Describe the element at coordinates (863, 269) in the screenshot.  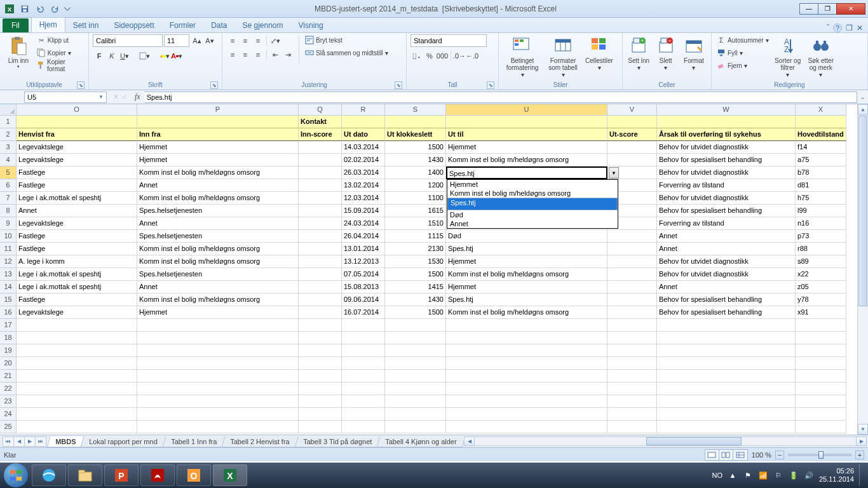
I see `vertical-scrollbar: ▲ ▼` at that location.